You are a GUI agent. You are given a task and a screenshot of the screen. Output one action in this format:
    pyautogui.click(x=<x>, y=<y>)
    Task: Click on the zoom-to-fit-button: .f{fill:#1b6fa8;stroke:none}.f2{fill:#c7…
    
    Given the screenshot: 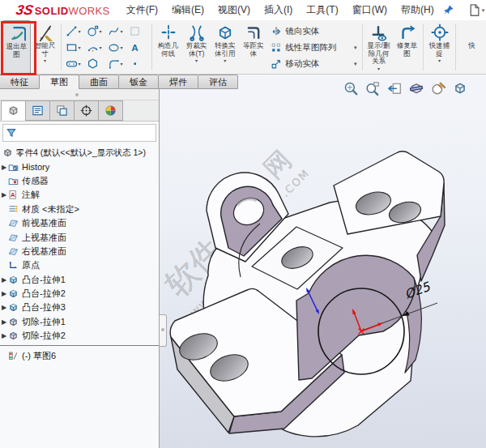 What is the action you would take?
    pyautogui.click(x=350, y=87)
    